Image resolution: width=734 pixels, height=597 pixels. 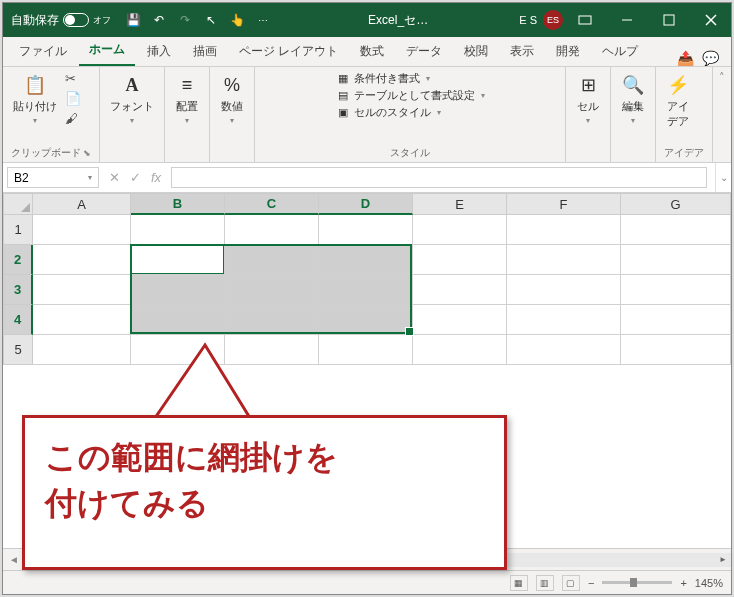 What do you see at coordinates (205, 52) in the screenshot?
I see `tab-draw: 描画` at bounding box center [205, 52].